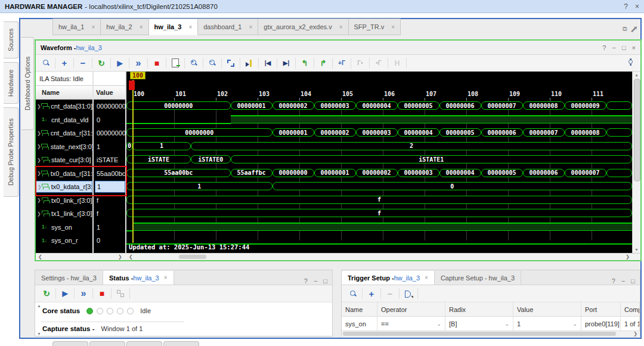  I want to click on sidebar-item-dashboard-options: Dashboard Options, so click(27, 84).